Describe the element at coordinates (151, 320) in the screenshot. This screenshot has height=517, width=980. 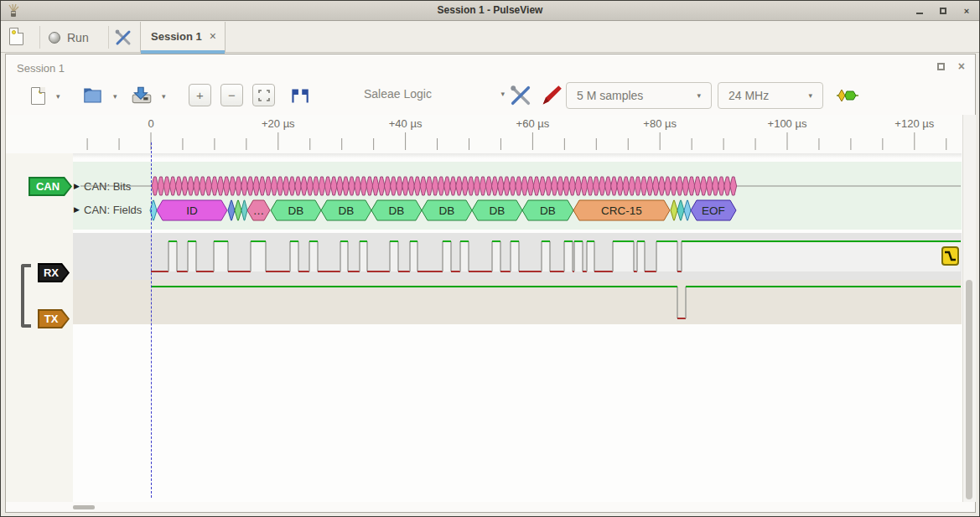
I see `time-cursor` at that location.